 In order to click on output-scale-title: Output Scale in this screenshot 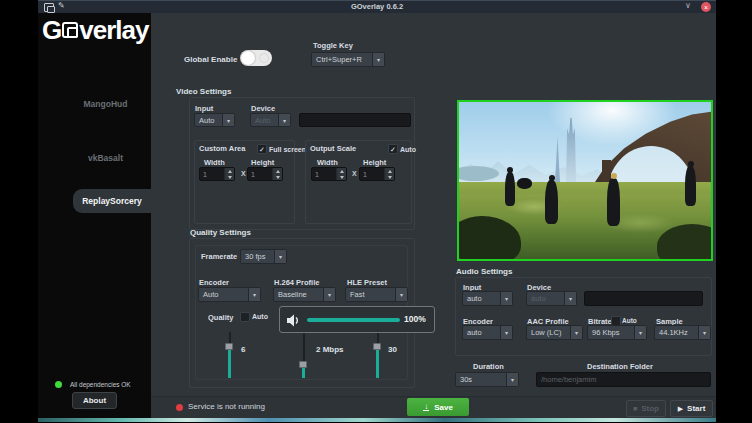, I will do `click(333, 148)`.